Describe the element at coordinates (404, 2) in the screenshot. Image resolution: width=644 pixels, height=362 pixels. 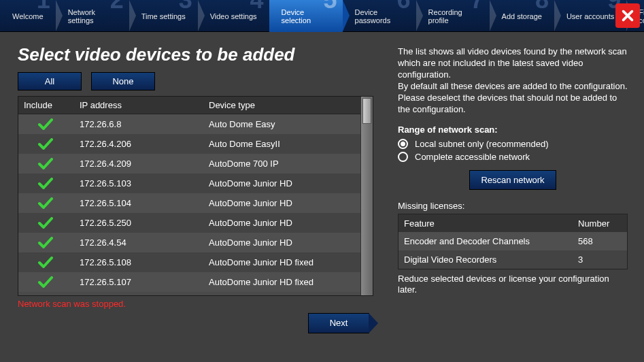
I see `step-number: 6` at that location.